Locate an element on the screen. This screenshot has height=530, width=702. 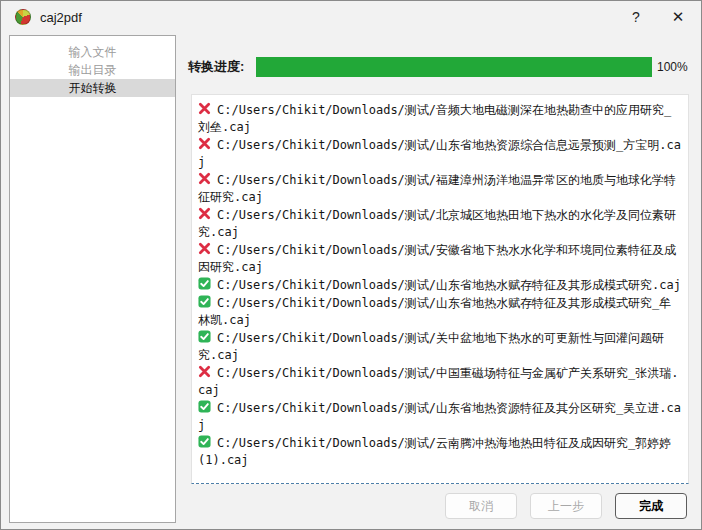
window-title: caj2pdf is located at coordinates (61, 18).